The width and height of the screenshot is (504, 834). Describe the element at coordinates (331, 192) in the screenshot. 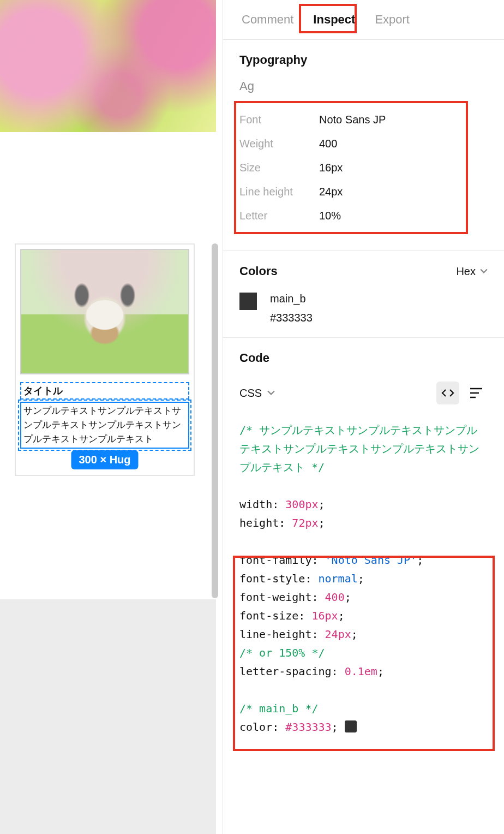

I see `typography-lineheight-value: 24px` at that location.